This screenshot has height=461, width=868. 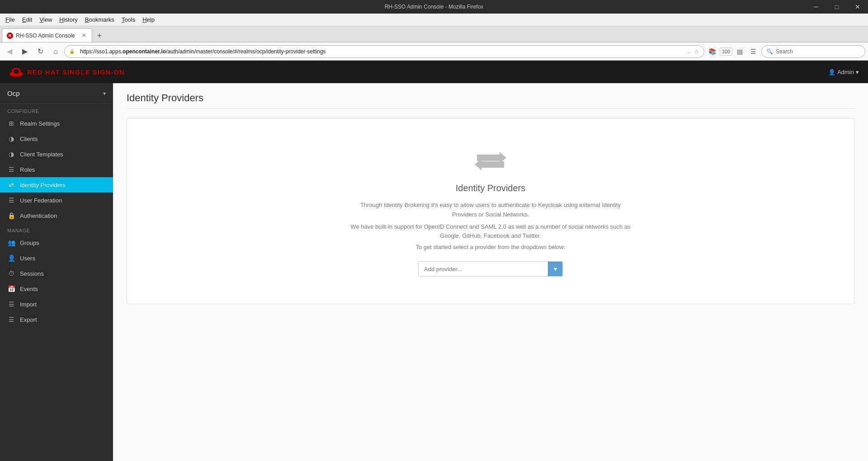 I want to click on search-bar: 🔍 Search, so click(x=813, y=52).